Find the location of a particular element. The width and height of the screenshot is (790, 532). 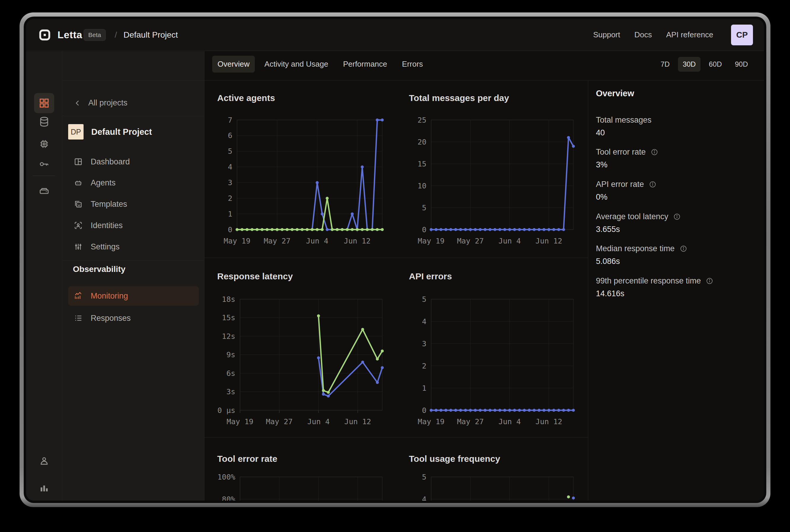

api-reference-link: API reference is located at coordinates (690, 35).